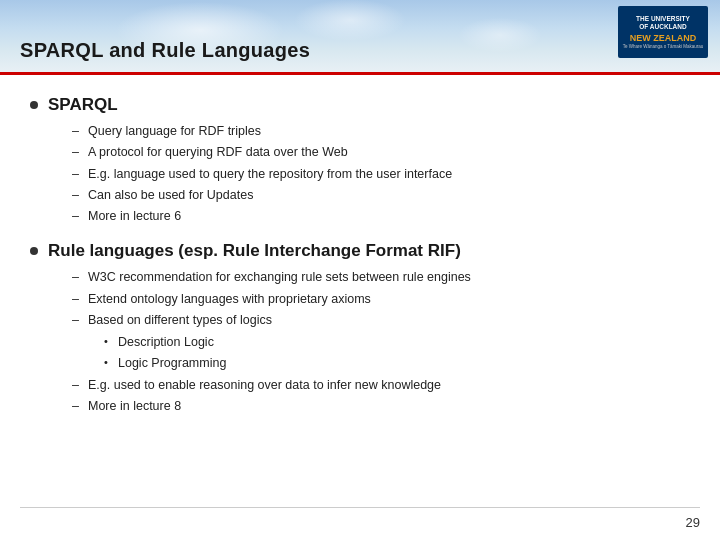  Describe the element at coordinates (381, 278) in the screenshot. I see `list-item: W3C recommendation for exchanging rule s…` at that location.